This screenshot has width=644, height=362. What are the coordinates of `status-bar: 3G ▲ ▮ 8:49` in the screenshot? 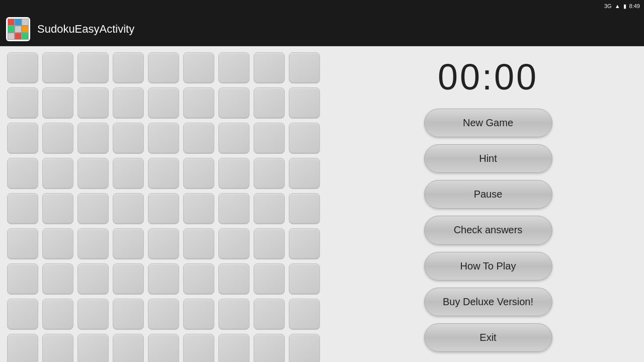 It's located at (322, 6).